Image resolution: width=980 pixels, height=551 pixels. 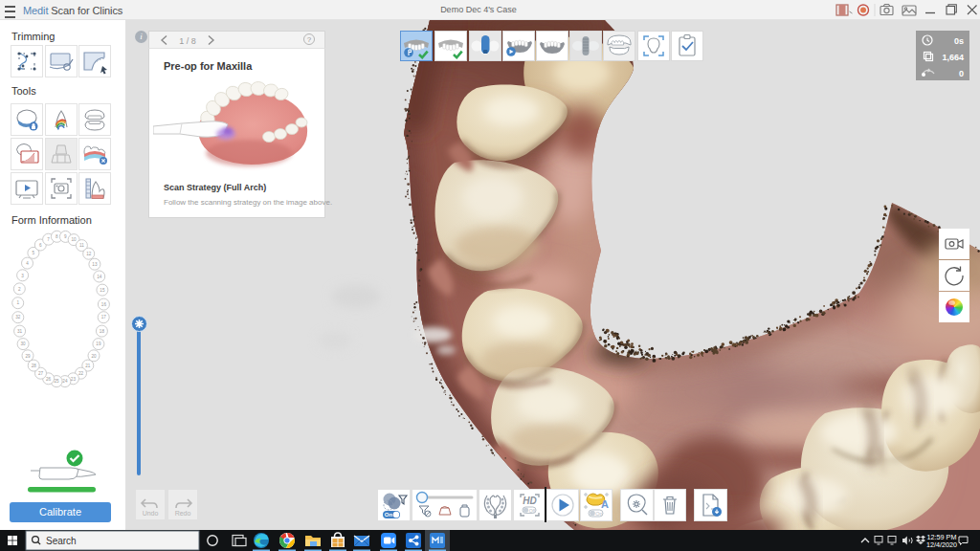 I want to click on svg-text: 19, so click(x=99, y=344).